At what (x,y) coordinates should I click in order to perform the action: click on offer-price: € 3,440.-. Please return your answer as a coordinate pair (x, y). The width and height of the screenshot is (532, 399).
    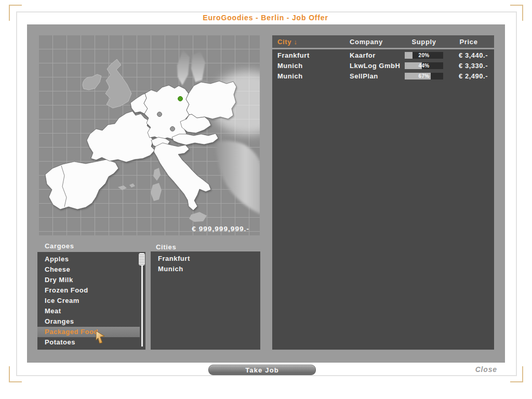
    Looking at the image, I should click on (469, 55).